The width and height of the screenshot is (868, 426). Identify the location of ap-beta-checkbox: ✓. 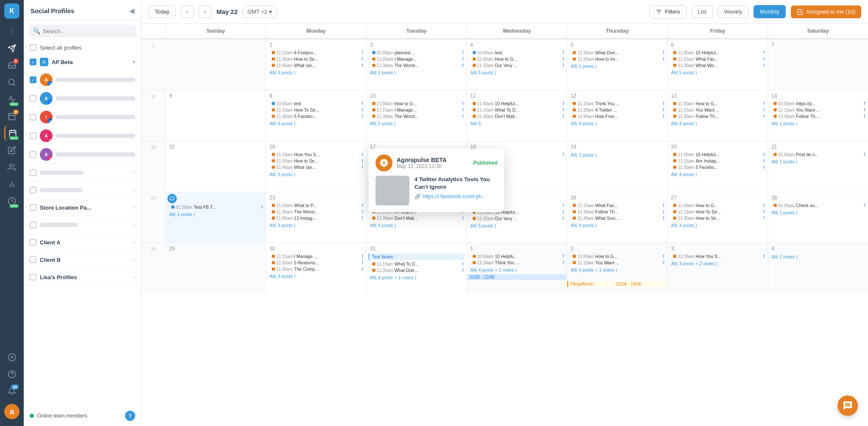
(33, 62).